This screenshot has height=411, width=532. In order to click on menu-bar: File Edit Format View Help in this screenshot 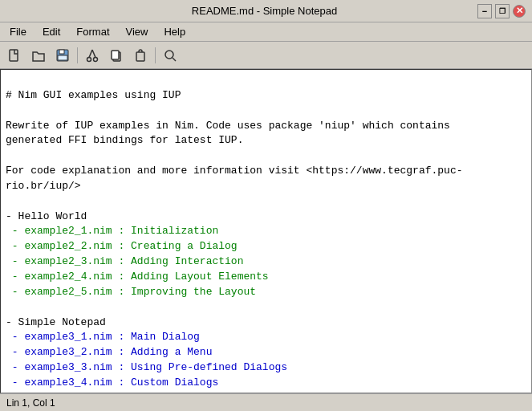, I will do `click(266, 32)`.